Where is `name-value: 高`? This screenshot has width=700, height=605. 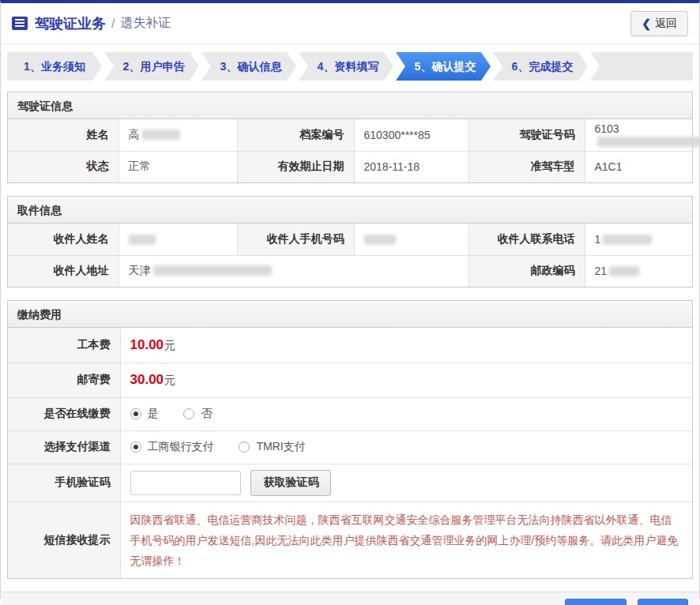 name-value: 高 is located at coordinates (178, 135).